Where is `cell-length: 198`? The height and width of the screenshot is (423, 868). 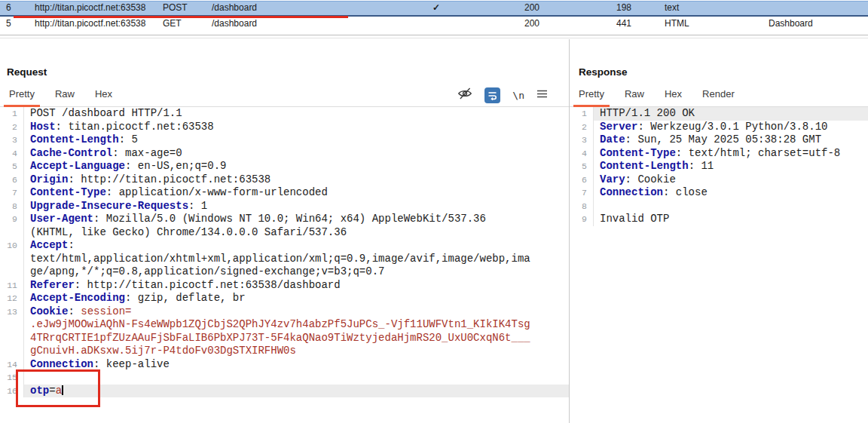
cell-length: 198 is located at coordinates (624, 8).